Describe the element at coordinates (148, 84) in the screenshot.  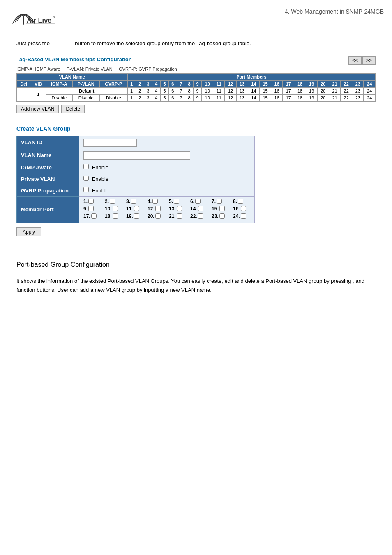
I see `col-p3: 3` at that location.